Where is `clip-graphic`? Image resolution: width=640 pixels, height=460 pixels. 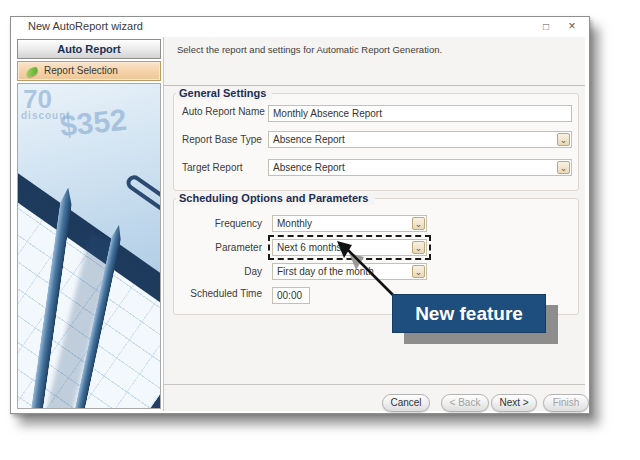 clip-graphic is located at coordinates (142, 197).